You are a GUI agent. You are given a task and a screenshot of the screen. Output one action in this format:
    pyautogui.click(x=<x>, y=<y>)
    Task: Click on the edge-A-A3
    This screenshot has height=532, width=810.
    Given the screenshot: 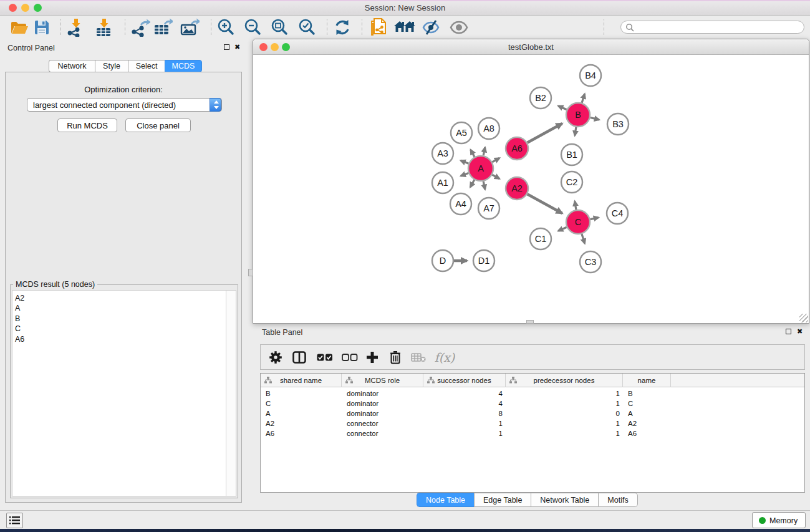 What is the action you would take?
    pyautogui.click(x=465, y=162)
    